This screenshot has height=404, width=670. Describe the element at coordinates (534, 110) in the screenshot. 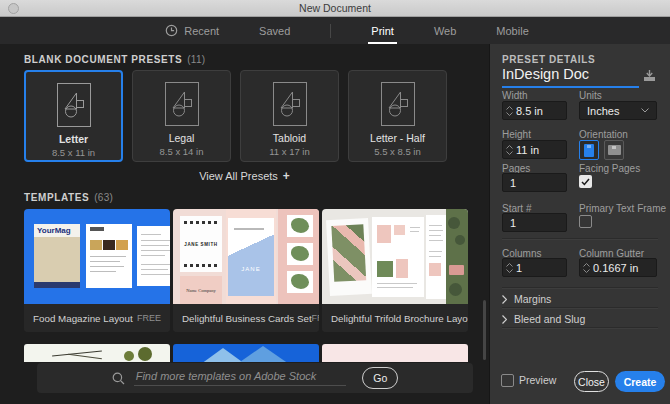

I see `width-input: 8.5 in` at that location.